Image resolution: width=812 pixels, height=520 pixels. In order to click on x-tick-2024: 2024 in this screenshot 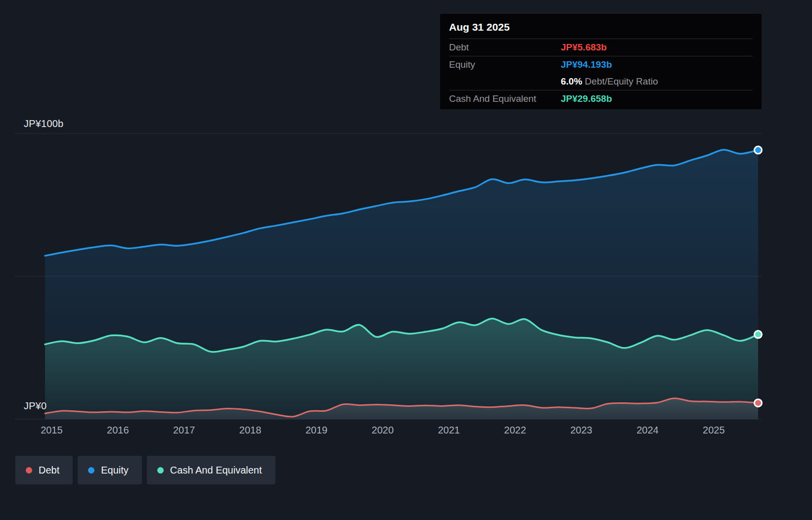, I will do `click(648, 430)`.